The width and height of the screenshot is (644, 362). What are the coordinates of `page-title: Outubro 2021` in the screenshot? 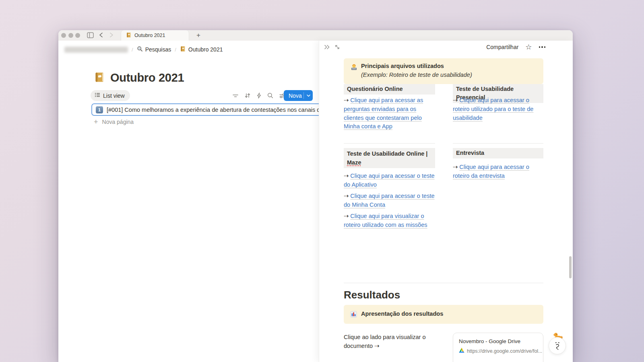 It's located at (147, 78).